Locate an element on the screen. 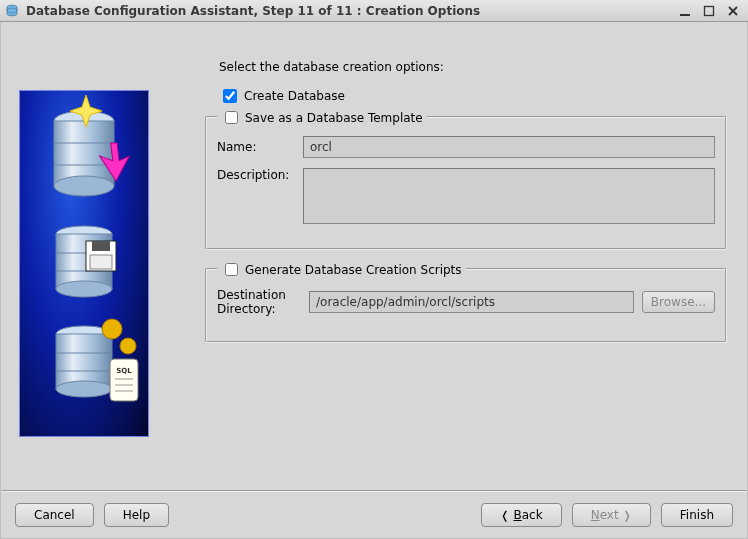 The height and width of the screenshot is (539, 748). cancel-button: Cancel is located at coordinates (54, 515).